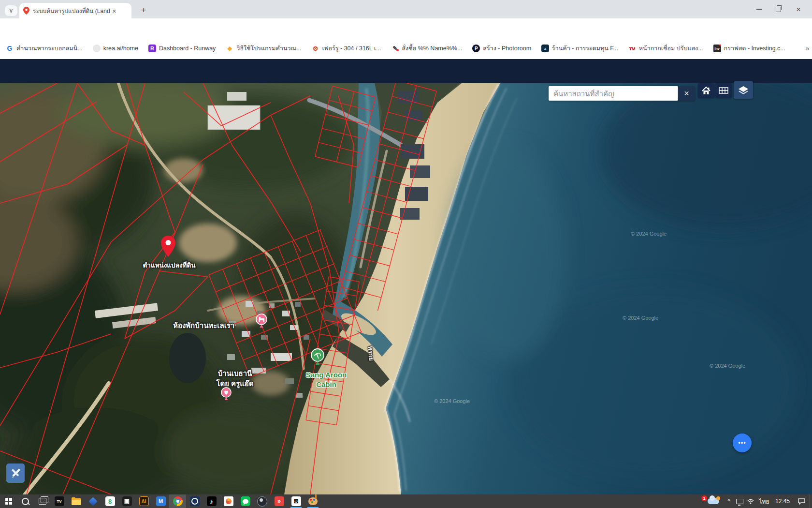 Image resolution: width=812 pixels, height=508 pixels. I want to click on poi-label-lodge: ห้องพักบ้านทะเลเรา, so click(204, 326).